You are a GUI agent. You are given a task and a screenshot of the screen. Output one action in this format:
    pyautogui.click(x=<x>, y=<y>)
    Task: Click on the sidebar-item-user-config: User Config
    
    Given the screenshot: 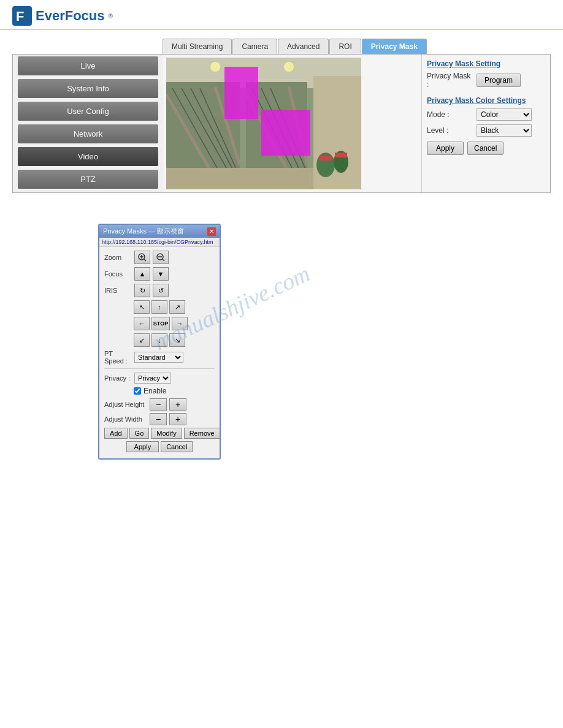 What is the action you would take?
    pyautogui.click(x=88, y=112)
    